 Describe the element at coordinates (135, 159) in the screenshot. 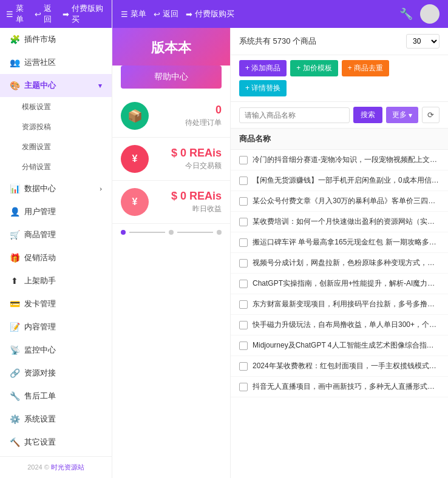

I see `today-icon: ¥` at that location.